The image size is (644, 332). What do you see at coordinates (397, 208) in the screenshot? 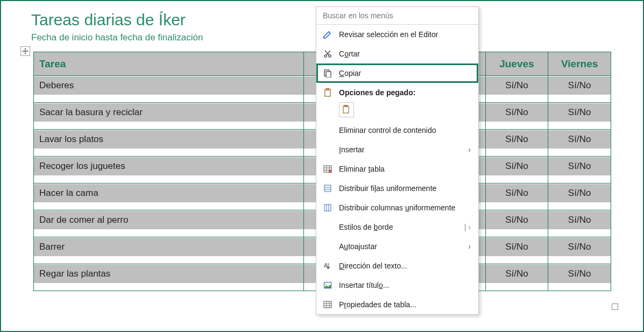
I see `menu-distribute-cols: Distribuir columnas uniformemente` at bounding box center [397, 208].